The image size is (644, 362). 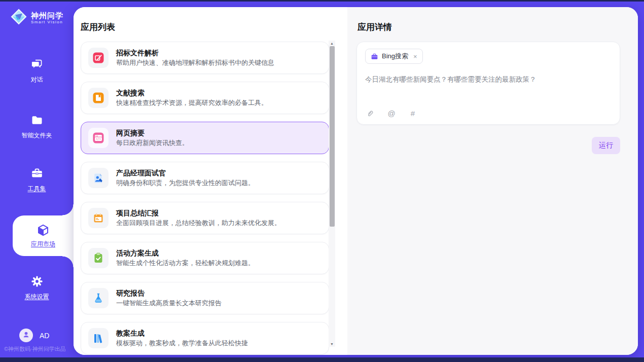 What do you see at coordinates (37, 80) in the screenshot?
I see `sidebar-item-label: 对话` at bounding box center [37, 80].